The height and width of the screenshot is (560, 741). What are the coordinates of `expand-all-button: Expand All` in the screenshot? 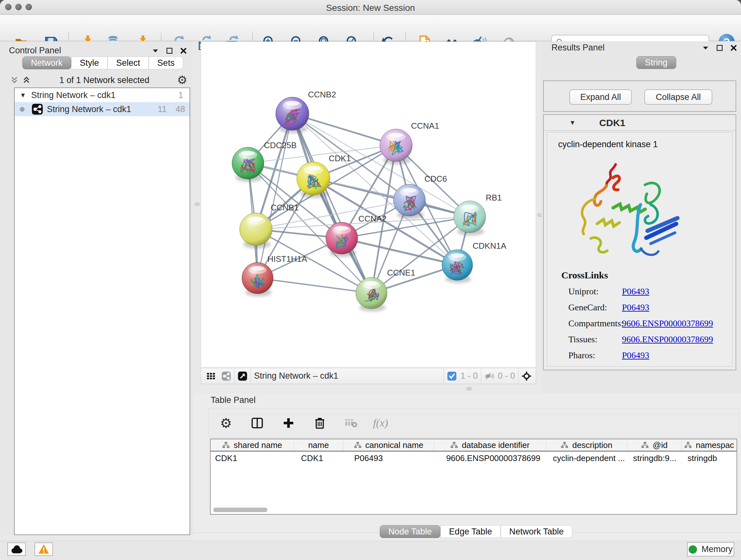 It's located at (600, 97).